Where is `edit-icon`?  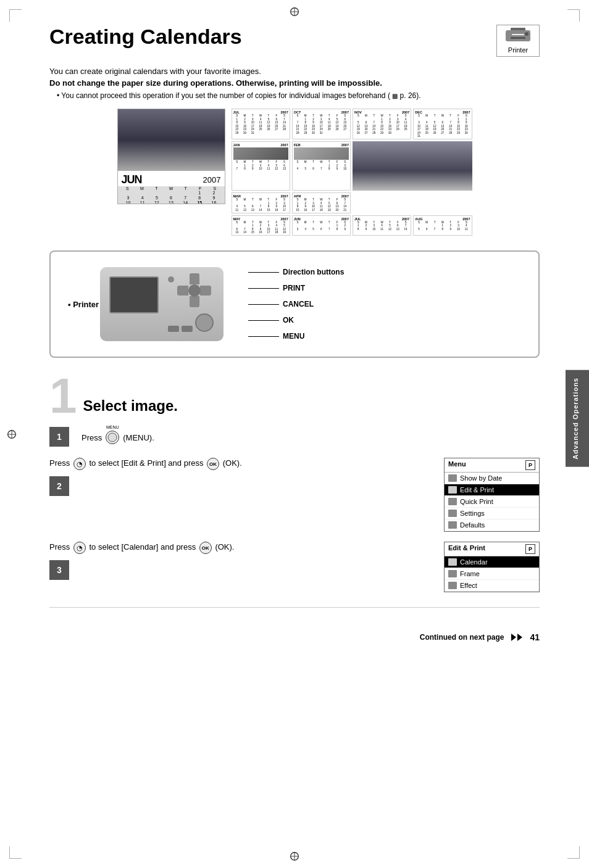
edit-icon is located at coordinates (453, 490).